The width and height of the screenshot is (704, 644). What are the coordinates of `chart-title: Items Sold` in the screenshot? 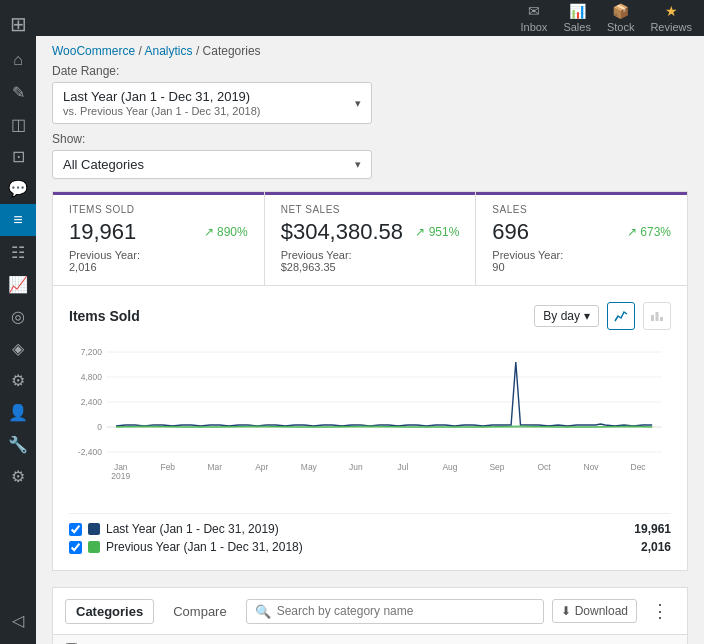 It's located at (104, 316).